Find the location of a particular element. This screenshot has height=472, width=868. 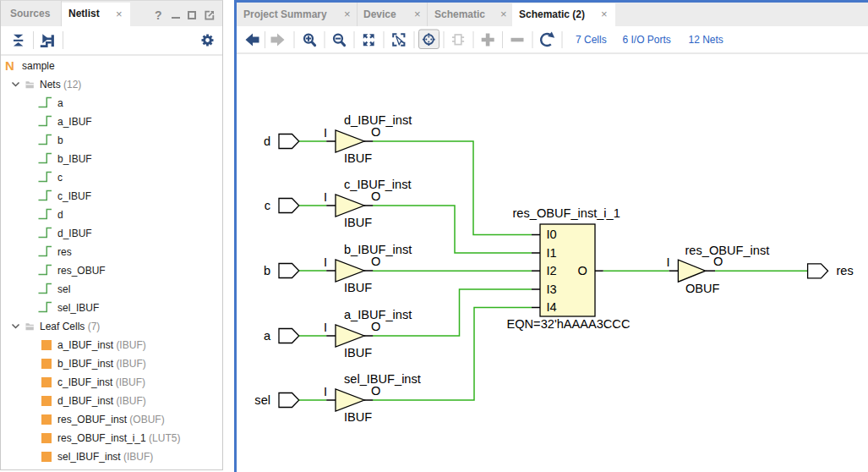

svg-text: I1 is located at coordinates (552, 253).